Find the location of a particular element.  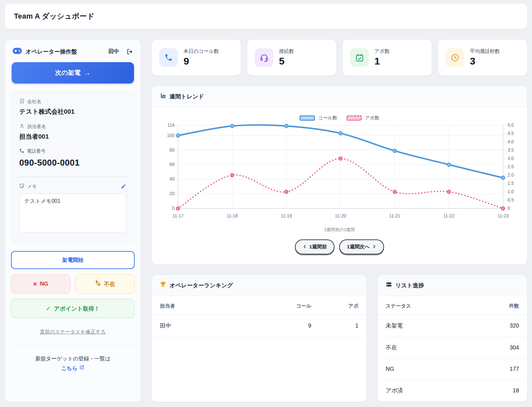

status-count: 320 is located at coordinates (499, 326).